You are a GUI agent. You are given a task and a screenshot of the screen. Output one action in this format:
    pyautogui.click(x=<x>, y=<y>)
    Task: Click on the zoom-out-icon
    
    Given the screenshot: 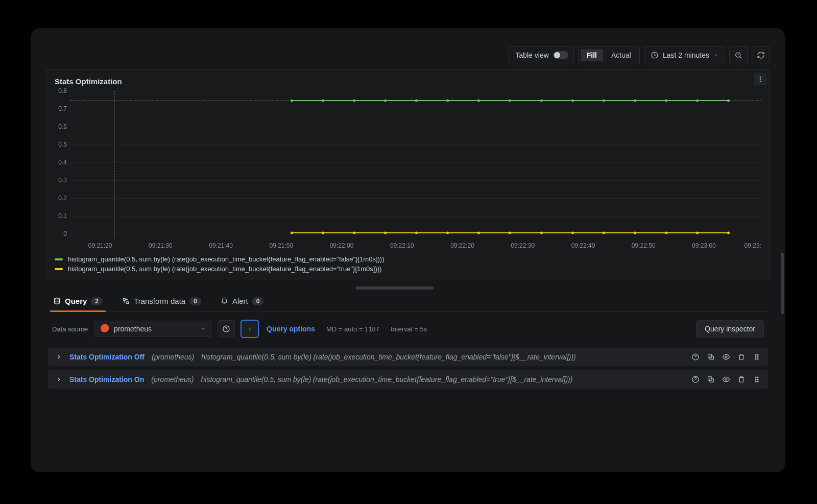 What is the action you would take?
    pyautogui.click(x=738, y=55)
    